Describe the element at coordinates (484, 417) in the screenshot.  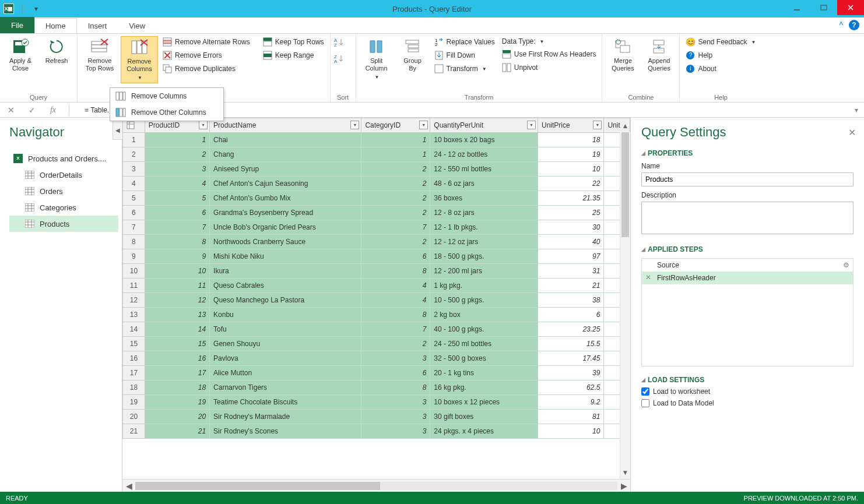
I see `cell-quantityperunit: 30 gift boxes` at that location.